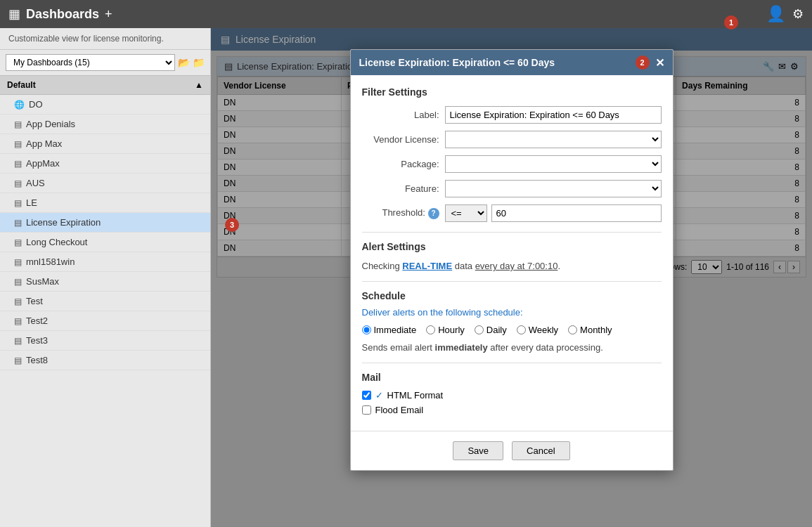 The image size is (812, 527). Describe the element at coordinates (643, 63) in the screenshot. I see `annotation-2: 2` at that location.